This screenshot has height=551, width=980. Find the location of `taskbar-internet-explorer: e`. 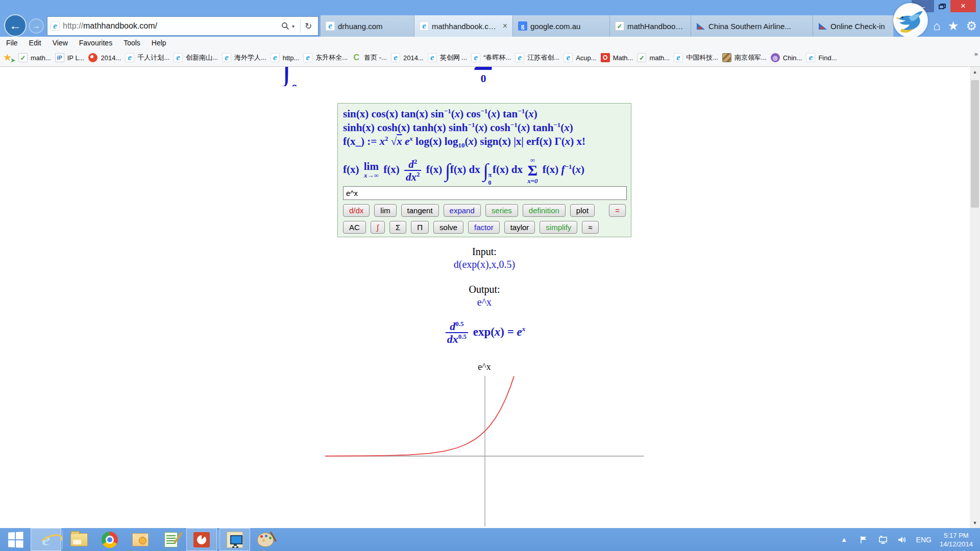

taskbar-internet-explorer: e is located at coordinates (46, 540).